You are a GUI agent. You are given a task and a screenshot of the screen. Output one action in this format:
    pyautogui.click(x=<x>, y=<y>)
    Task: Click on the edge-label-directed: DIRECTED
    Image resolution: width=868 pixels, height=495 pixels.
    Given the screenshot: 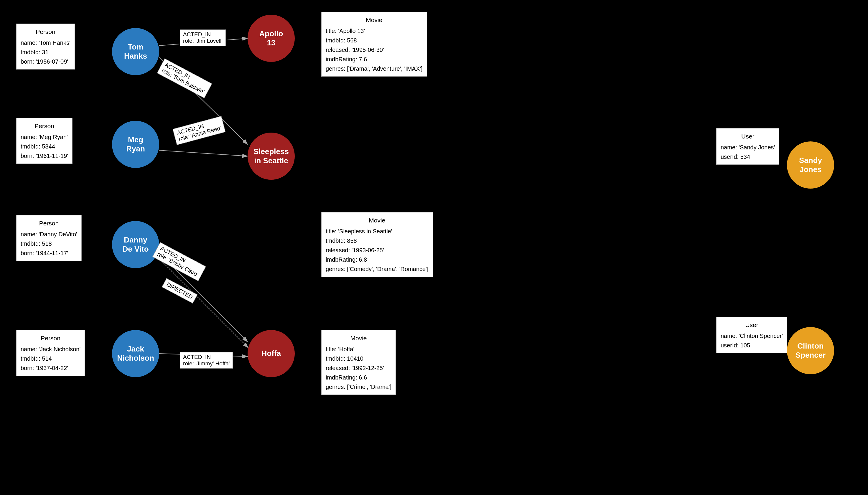 What is the action you would take?
    pyautogui.click(x=180, y=291)
    